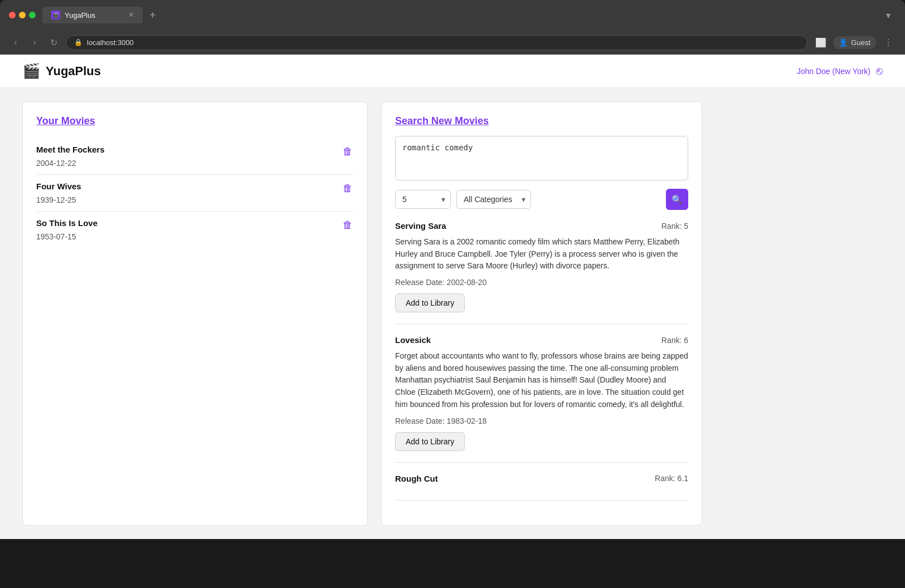 Image resolution: width=905 pixels, height=588 pixels. I want to click on header-user: John Doe (New York) ⎋, so click(840, 71).